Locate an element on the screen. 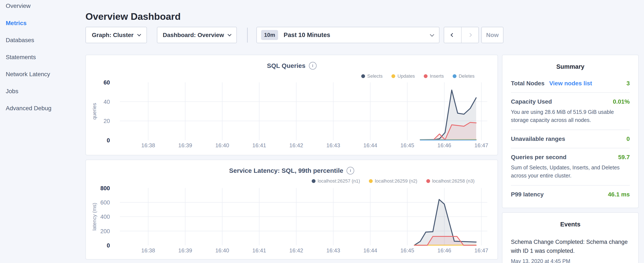 The image size is (644, 263). summary-row-queries-per-second: Queries per second 59.7 Sum of Selects, … is located at coordinates (570, 167).